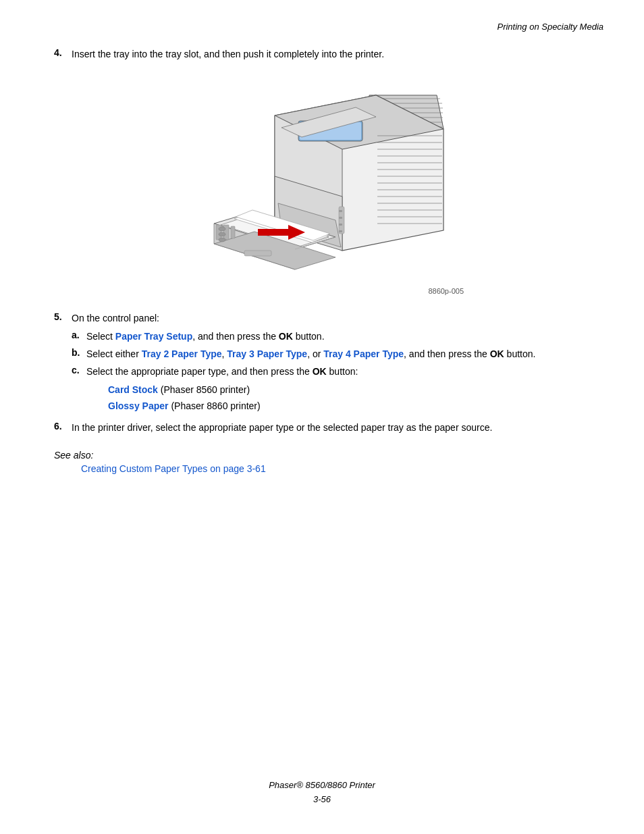 The height and width of the screenshot is (834, 644). Describe the element at coordinates (322, 319) in the screenshot. I see `step-5-row: 5. On the control panel:` at that location.